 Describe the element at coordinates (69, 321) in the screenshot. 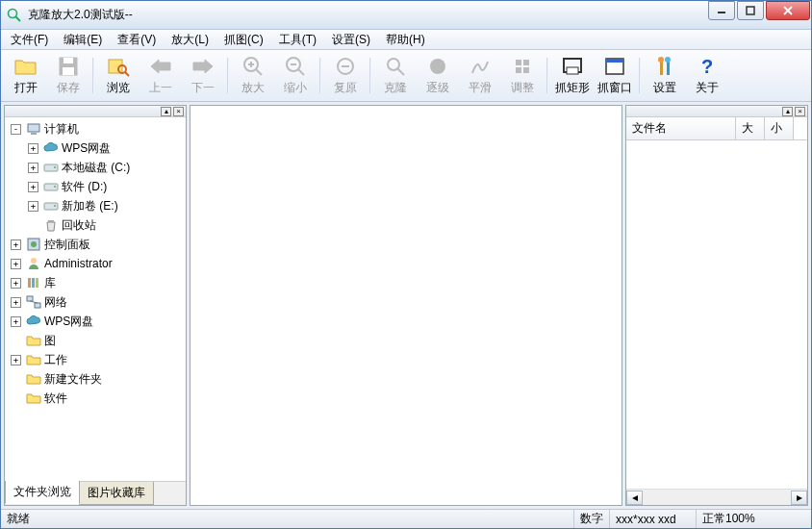

I see `tree-label: WPS网盘` at that location.